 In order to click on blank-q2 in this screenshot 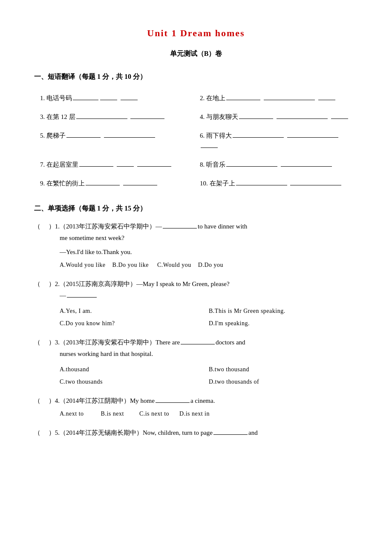, I will do `click(82, 298)`.